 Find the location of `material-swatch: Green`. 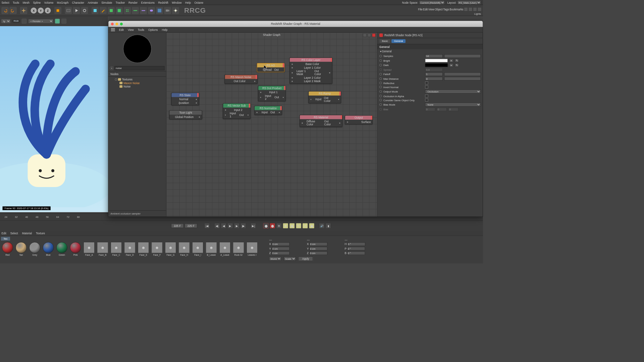

material-swatch: Green is located at coordinates (62, 249).